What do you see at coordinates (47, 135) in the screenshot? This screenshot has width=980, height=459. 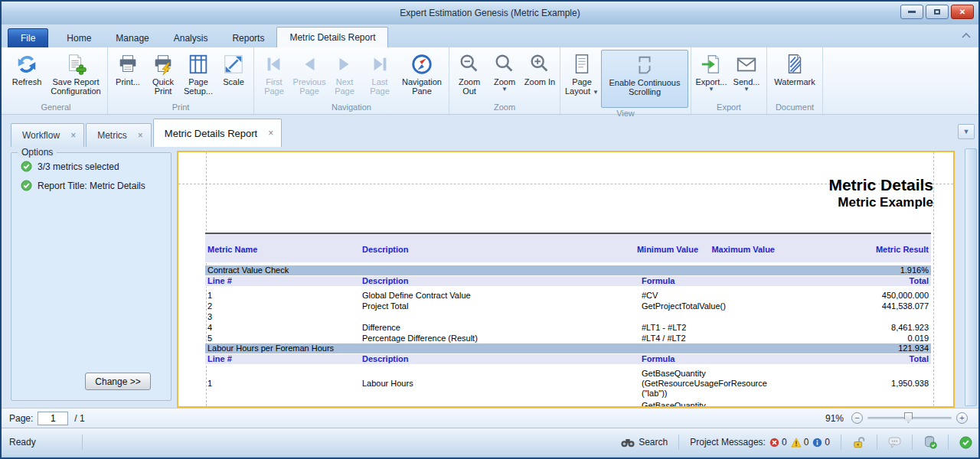 I see `doc-tab-workflow: Workflow ×` at bounding box center [47, 135].